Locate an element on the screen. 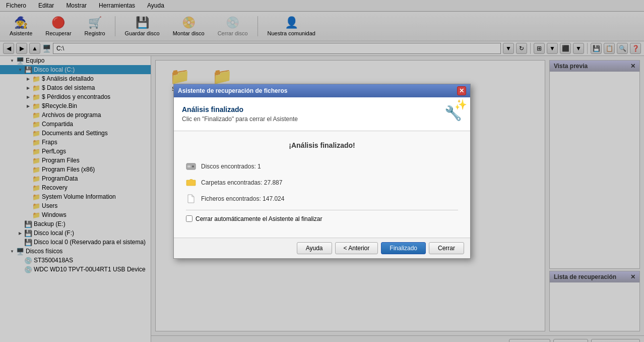 The height and width of the screenshot is (342, 644). dialog-titlebar: Asistente de recuperación de ficheros ✕ is located at coordinates (322, 91).